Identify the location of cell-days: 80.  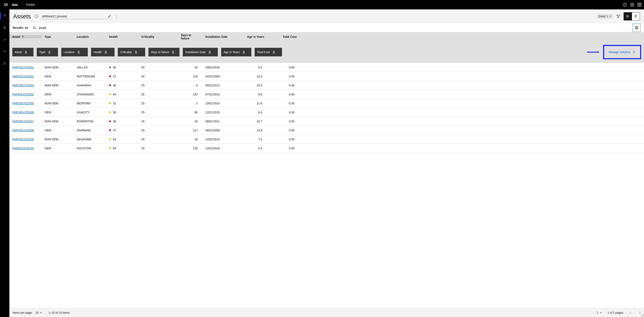
(190, 112).